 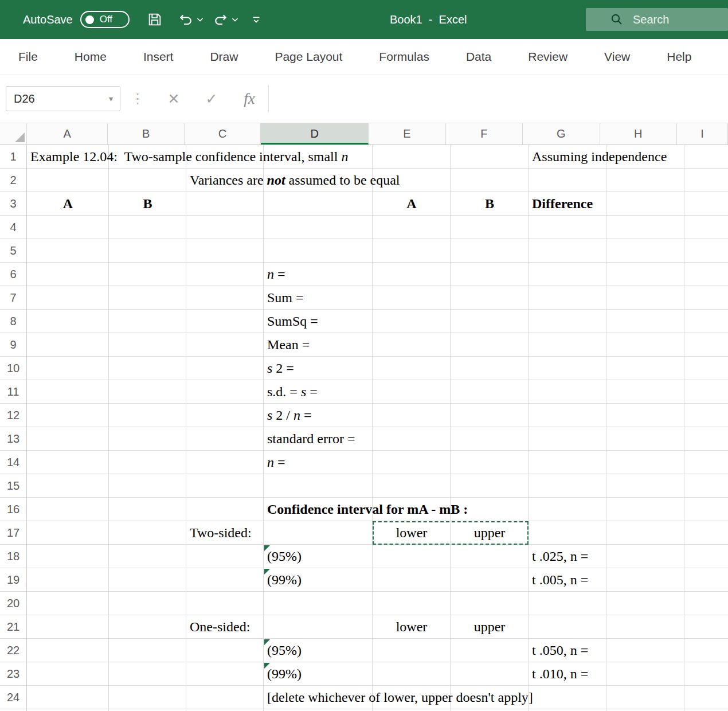 What do you see at coordinates (548, 57) in the screenshot?
I see `menu-tab-review: Review` at bounding box center [548, 57].